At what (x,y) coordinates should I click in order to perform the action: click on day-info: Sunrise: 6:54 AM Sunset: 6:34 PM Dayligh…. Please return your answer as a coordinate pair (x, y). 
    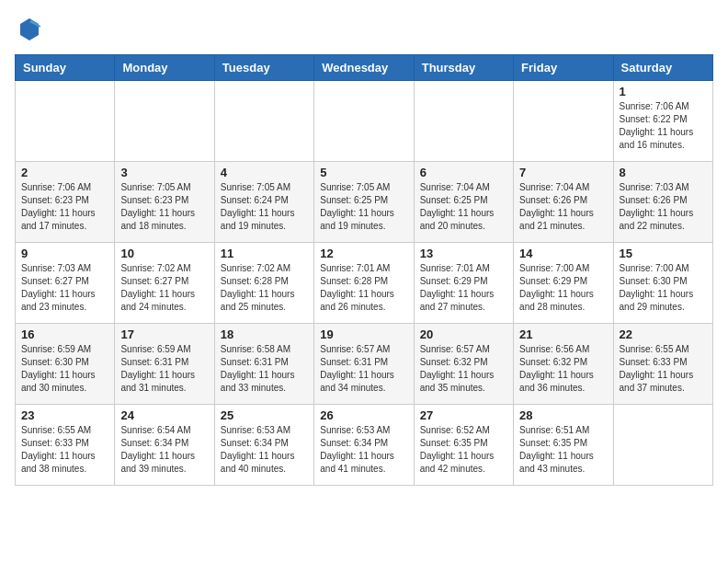
    Looking at the image, I should click on (164, 450).